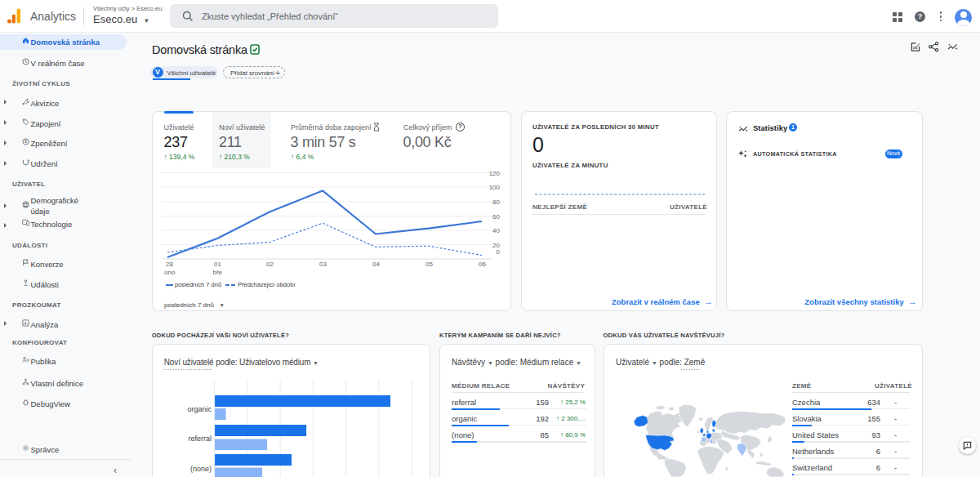 The image size is (980, 477). What do you see at coordinates (497, 203) in the screenshot?
I see `svg-text: 80` at bounding box center [497, 203].